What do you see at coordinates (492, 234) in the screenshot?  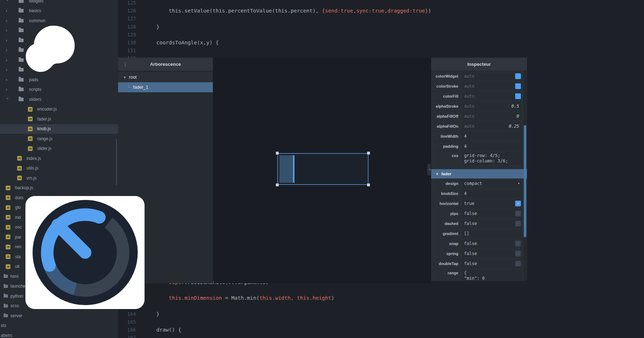 I see `property-field: [] ✓ ▾` at bounding box center [492, 234].